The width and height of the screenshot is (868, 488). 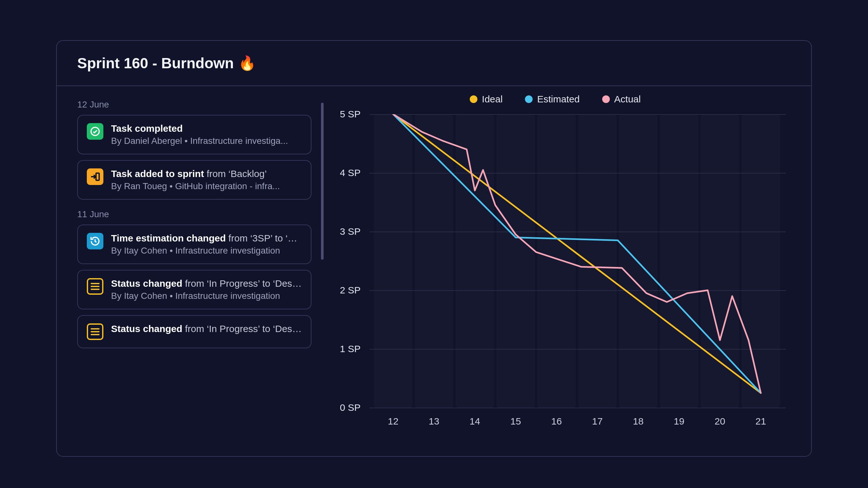 I want to click on feed-card-byline: By Daniel Abergel • Infrastructure inves…, so click(x=207, y=141).